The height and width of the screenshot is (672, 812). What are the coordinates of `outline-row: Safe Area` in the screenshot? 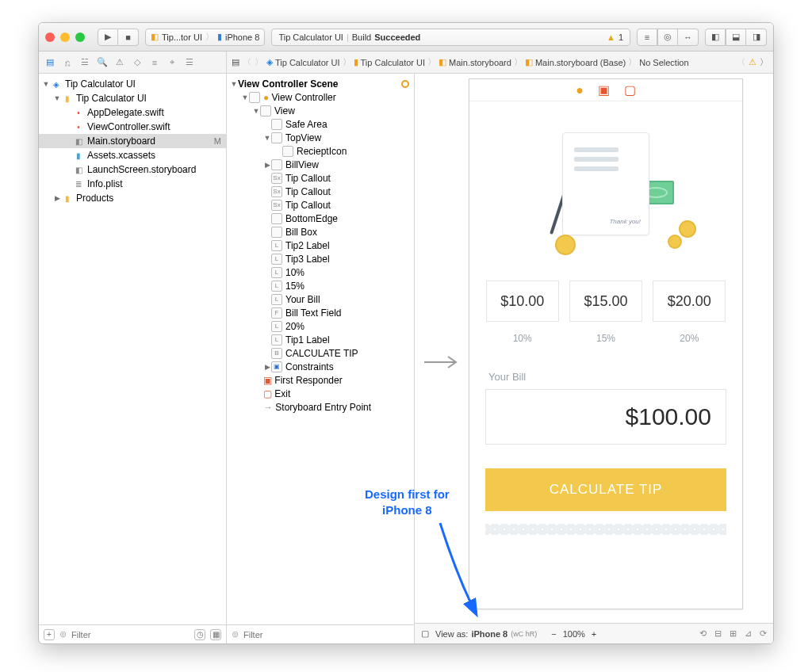 It's located at (320, 124).